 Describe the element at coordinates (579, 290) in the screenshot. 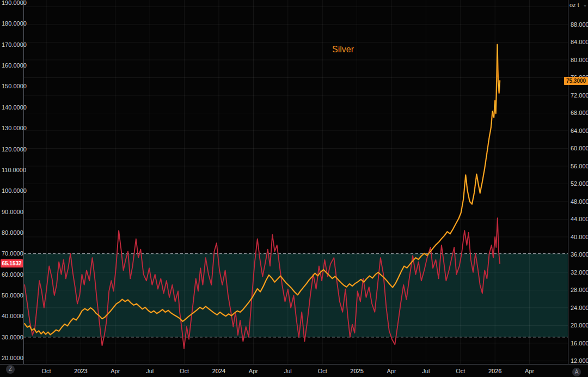

I see `right-axis-tick-label: 28.0000` at that location.